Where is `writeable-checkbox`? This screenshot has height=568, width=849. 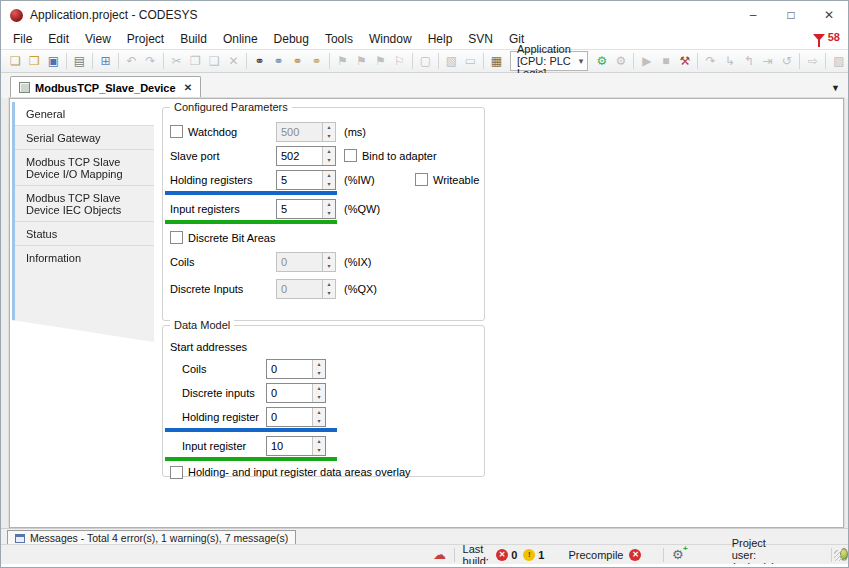
writeable-checkbox is located at coordinates (422, 180).